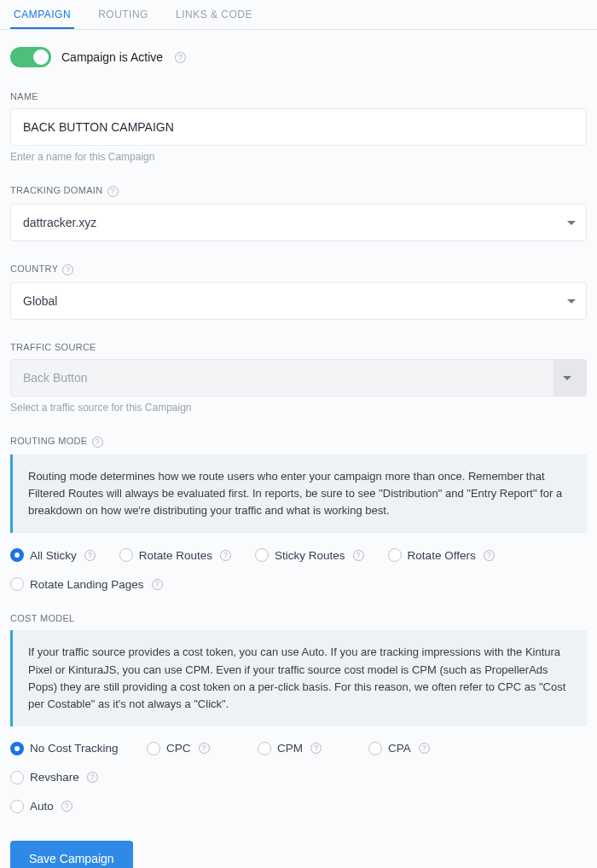 Image resolution: width=597 pixels, height=868 pixels. Describe the element at coordinates (298, 15) in the screenshot. I see `tabs: CAMPAIGN ROUTING LINKS & CODE` at that location.